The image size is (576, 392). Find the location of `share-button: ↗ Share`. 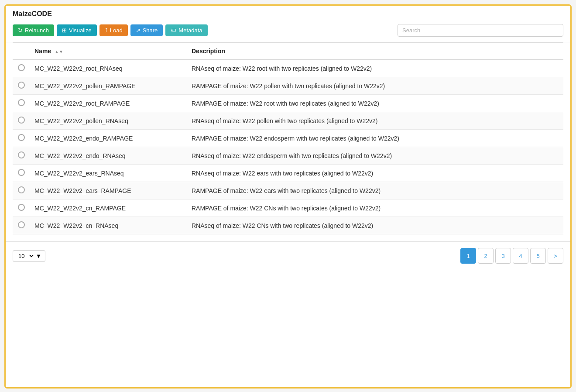

share-button: ↗ Share is located at coordinates (147, 31).